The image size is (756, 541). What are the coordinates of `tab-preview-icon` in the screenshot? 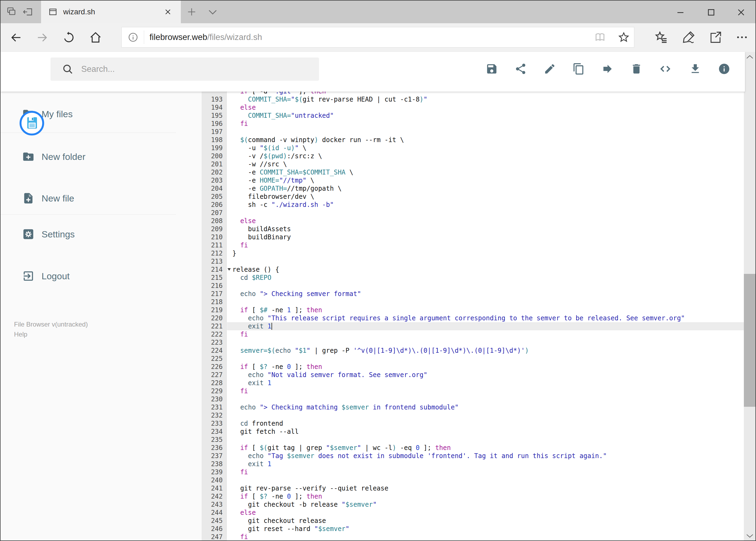 It's located at (11, 12).